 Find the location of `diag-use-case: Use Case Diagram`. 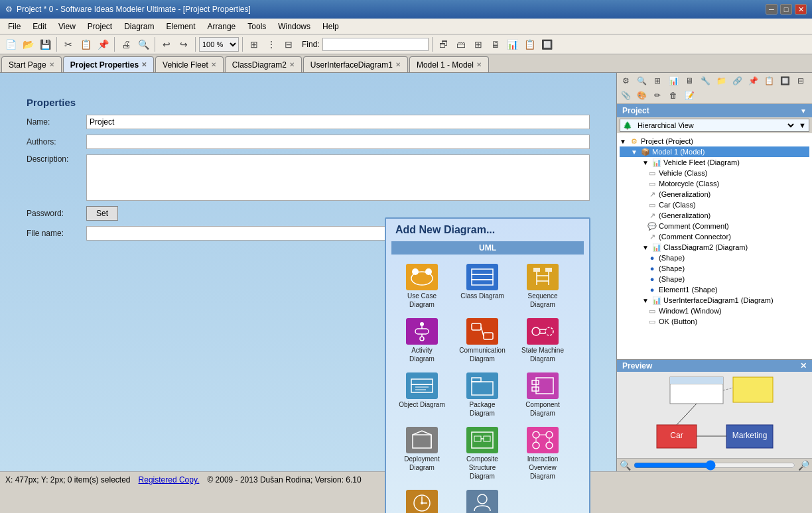

diag-use-case: Use Case Diagram is located at coordinates (422, 286).